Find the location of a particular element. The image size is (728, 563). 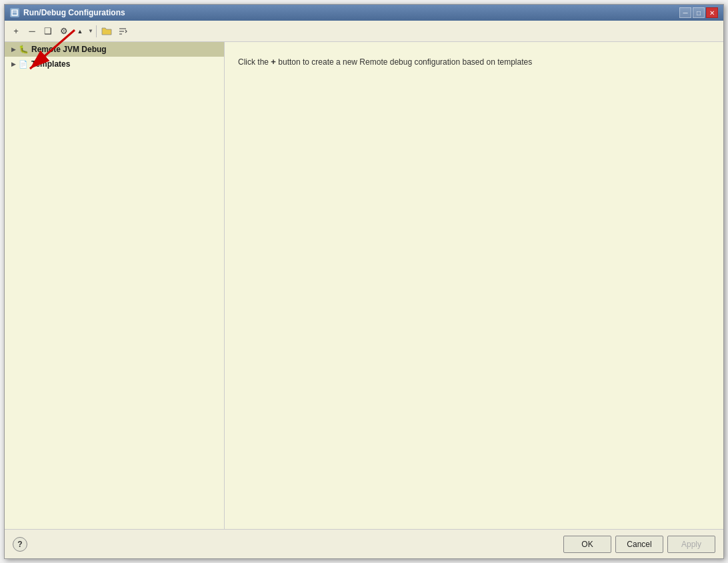

bottom-right: OK Cancel Apply is located at coordinates (639, 544).